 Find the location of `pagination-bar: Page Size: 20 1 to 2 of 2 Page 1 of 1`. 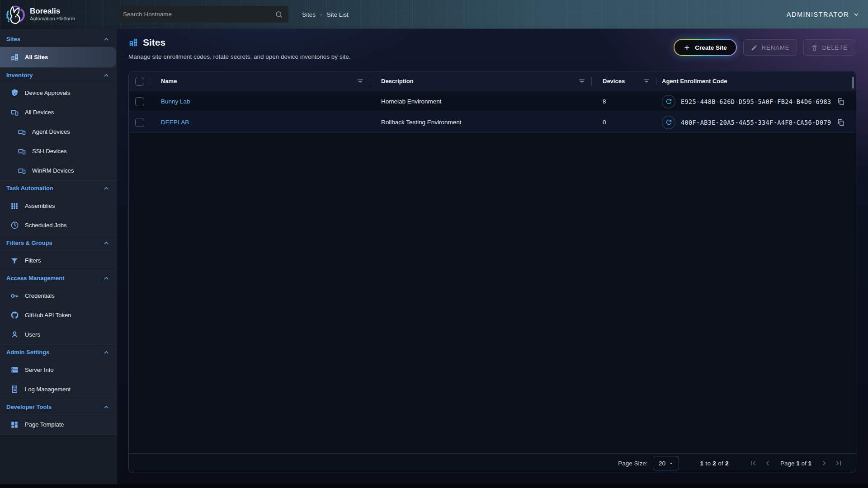

pagination-bar: Page Size: 20 1 to 2 of 2 Page 1 of 1 is located at coordinates (492, 463).